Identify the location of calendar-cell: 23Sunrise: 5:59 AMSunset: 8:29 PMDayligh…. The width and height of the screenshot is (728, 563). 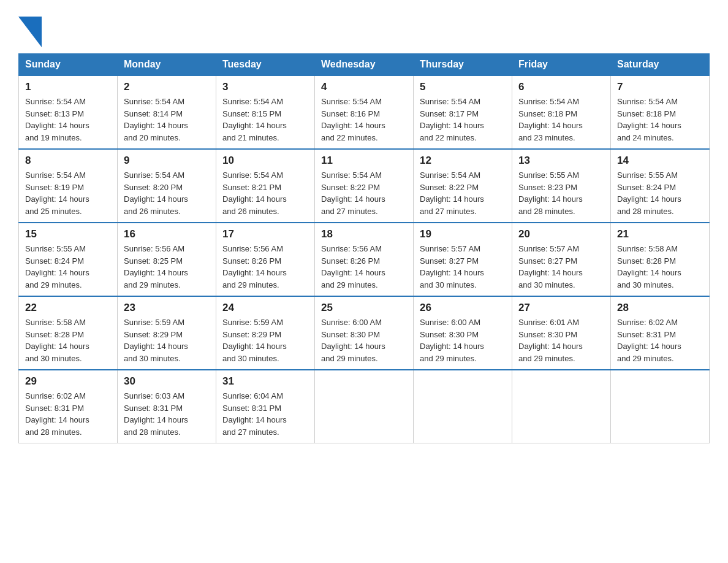
(167, 333).